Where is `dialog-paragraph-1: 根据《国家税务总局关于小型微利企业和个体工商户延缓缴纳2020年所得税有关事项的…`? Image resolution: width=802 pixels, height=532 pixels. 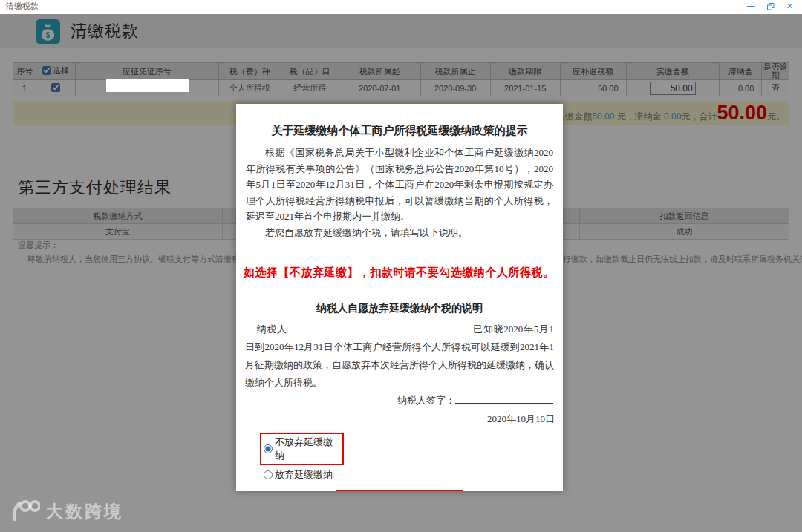
dialog-paragraph-1: 根据《国家税务总局关于小型微利企业和个体工商户延缓缴纳2020年所得税有关事项的… is located at coordinates (400, 185).